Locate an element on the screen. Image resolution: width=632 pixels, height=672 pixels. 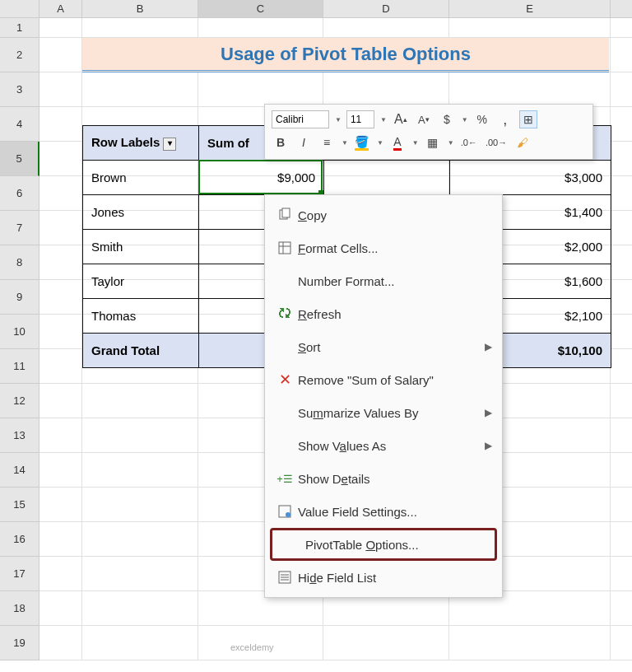
menu-label: Copy is located at coordinates (395, 216).